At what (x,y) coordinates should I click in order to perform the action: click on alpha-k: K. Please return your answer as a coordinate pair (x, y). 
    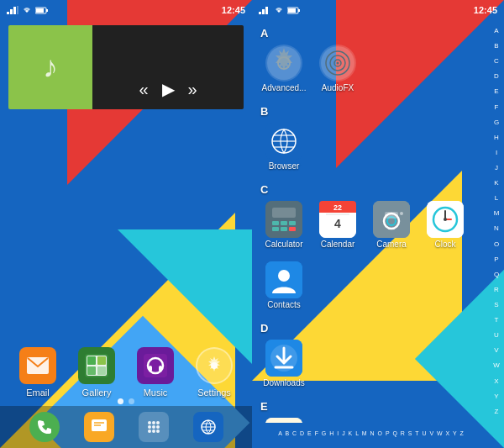
    Looking at the image, I should click on (496, 183).